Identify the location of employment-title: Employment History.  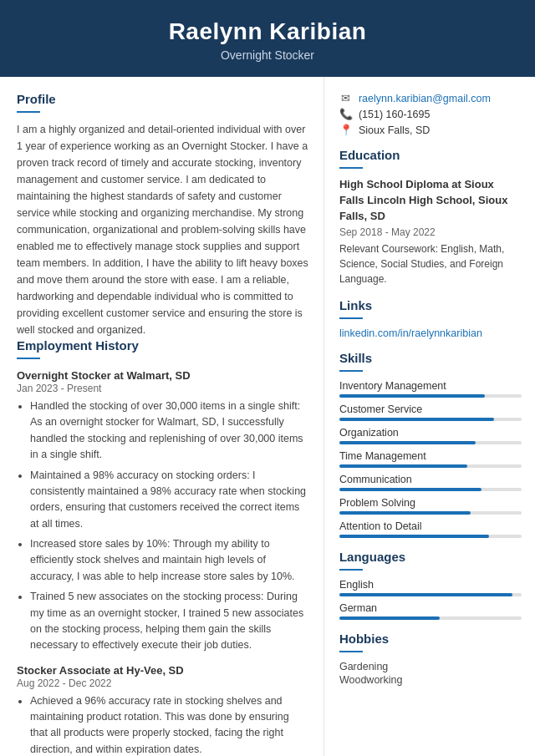
(162, 346).